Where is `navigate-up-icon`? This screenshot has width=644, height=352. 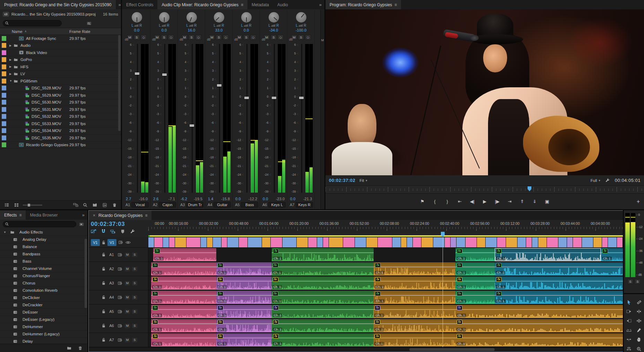 navigate-up-icon is located at coordinates (6, 14).